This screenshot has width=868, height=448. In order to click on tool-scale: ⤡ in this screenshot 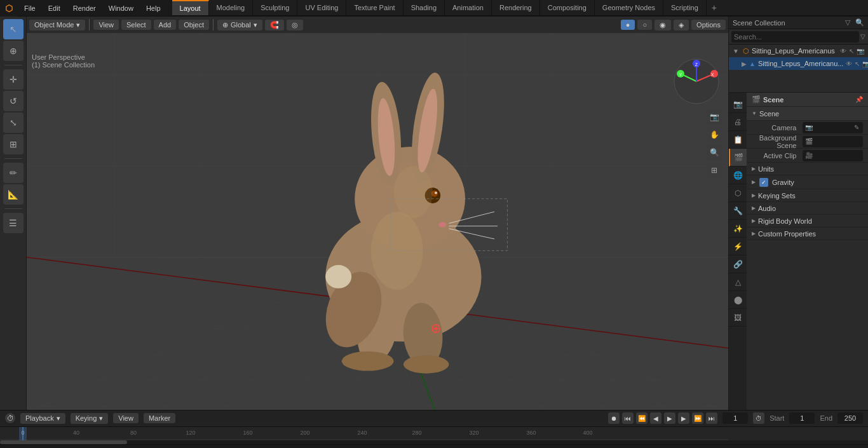, I will do `click(13, 123)`.